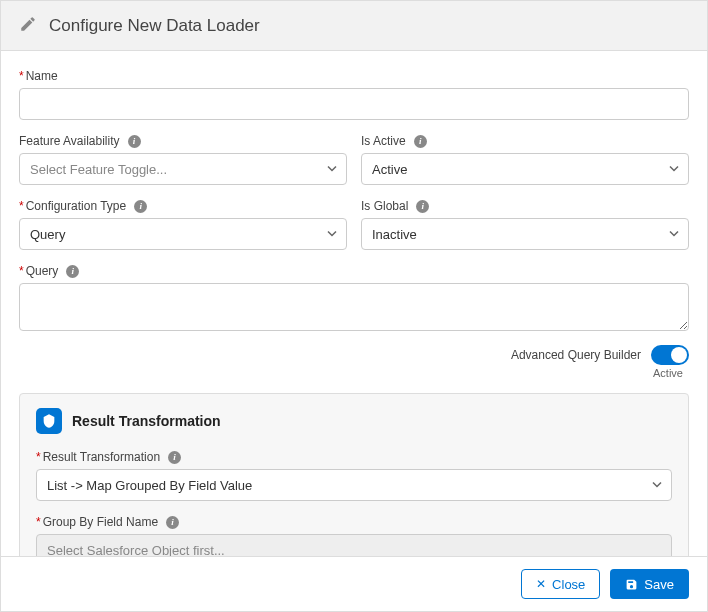  Describe the element at coordinates (541, 584) in the screenshot. I see `close-icon: ✕` at that location.